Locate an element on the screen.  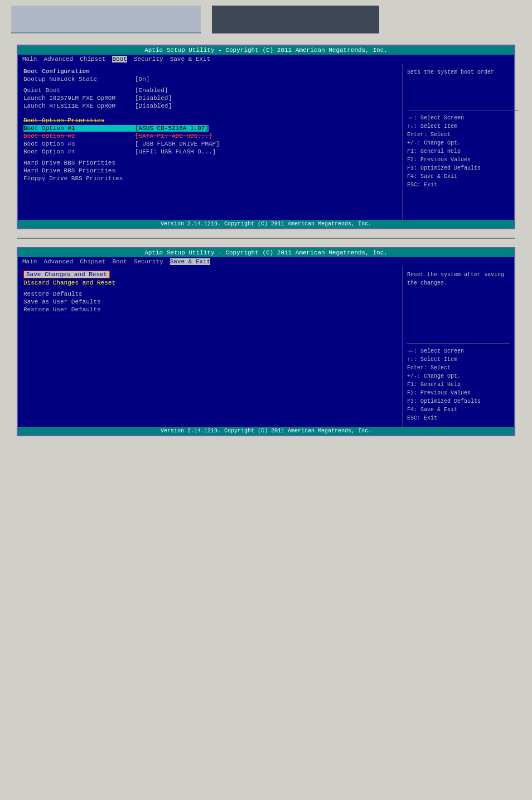
bios1-row-pxe-lm: Launch I82579LM PXE OpROM [Disabled] is located at coordinates (210, 98).